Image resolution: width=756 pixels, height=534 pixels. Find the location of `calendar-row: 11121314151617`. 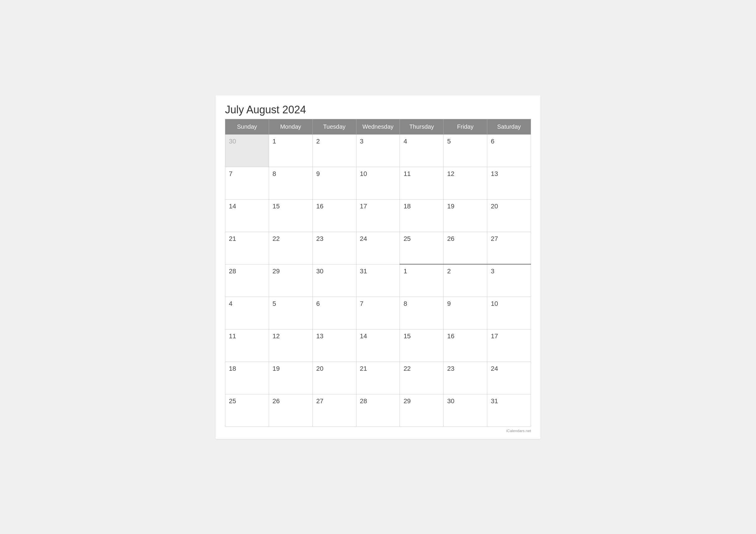

calendar-row: 11121314151617 is located at coordinates (378, 345).